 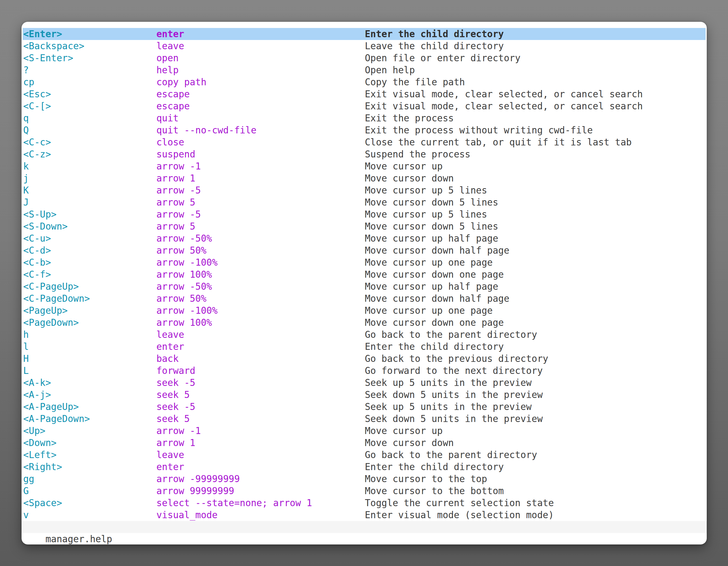 What do you see at coordinates (364, 359) in the screenshot?
I see `keybind-row: H back Go back to the previous directory` at bounding box center [364, 359].